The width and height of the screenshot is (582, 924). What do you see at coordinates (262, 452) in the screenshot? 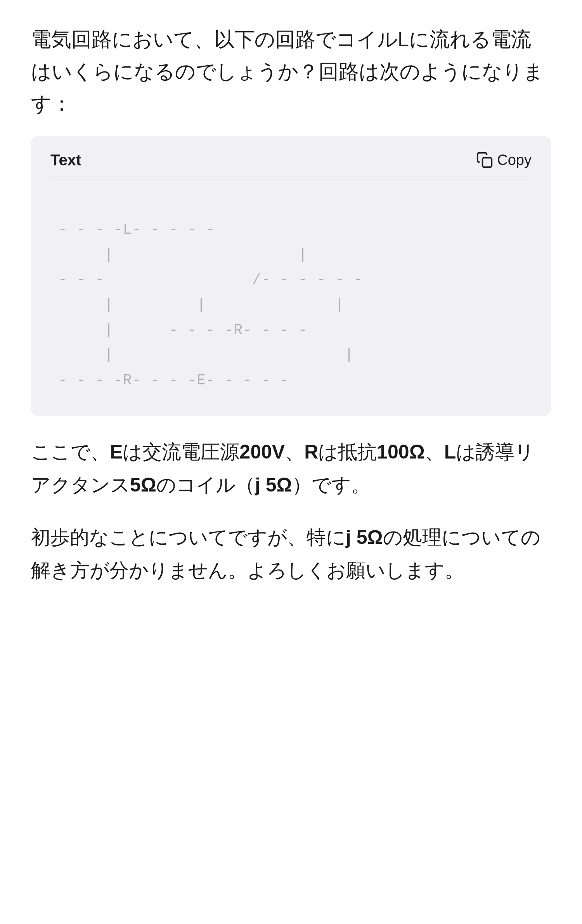
I see `voltage-value: 200V` at bounding box center [262, 452].